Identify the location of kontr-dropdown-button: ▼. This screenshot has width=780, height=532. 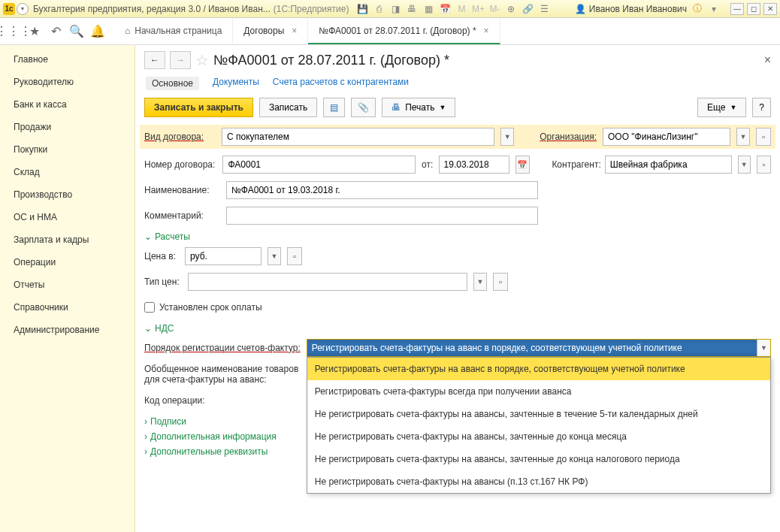
(744, 165).